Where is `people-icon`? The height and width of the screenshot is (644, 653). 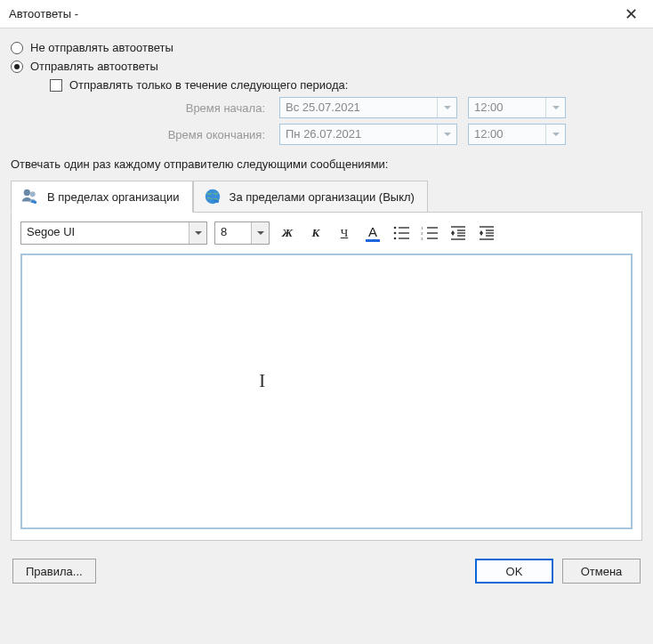
people-icon is located at coordinates (30, 197).